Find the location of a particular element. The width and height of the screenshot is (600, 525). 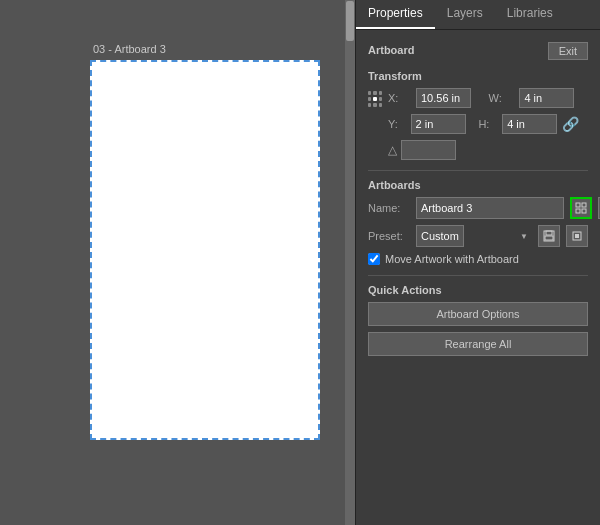

artboard-options-button: Artboard Options is located at coordinates (478, 314).